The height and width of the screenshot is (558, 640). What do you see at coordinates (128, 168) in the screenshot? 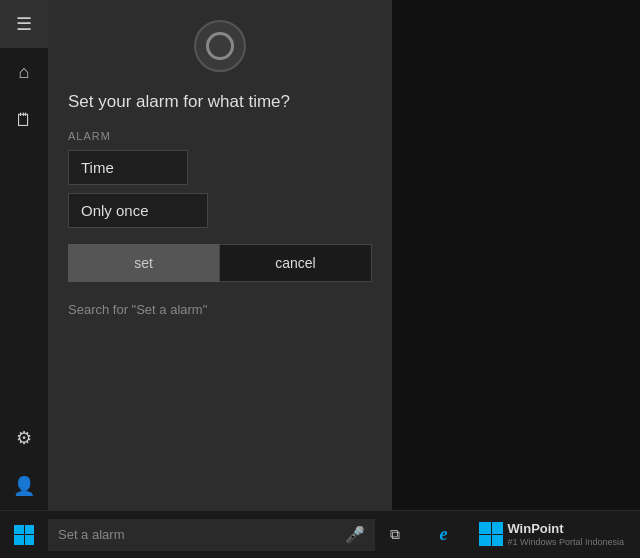
I see `time-field: Time` at bounding box center [128, 168].